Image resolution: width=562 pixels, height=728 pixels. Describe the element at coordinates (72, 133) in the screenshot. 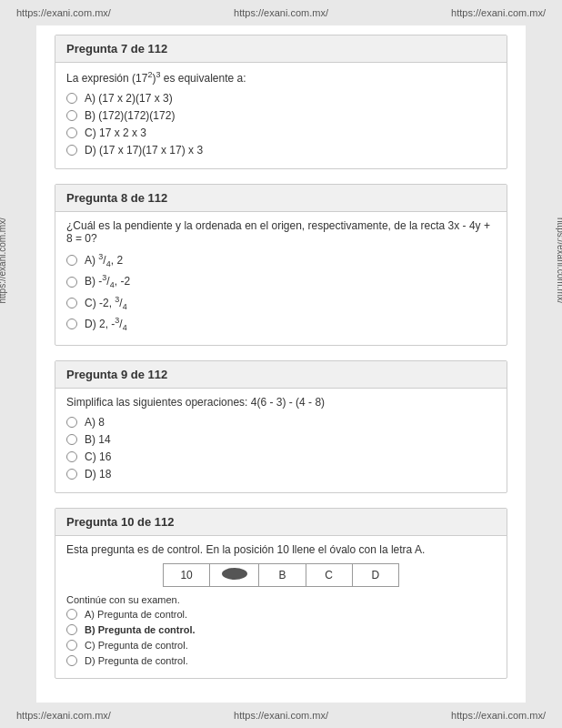

I see `q7-radio-c` at that location.